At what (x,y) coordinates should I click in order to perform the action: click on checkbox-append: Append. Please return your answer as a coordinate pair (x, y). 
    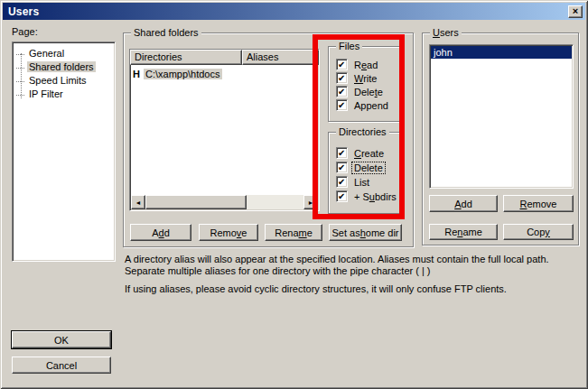
    Looking at the image, I should click on (368, 105).